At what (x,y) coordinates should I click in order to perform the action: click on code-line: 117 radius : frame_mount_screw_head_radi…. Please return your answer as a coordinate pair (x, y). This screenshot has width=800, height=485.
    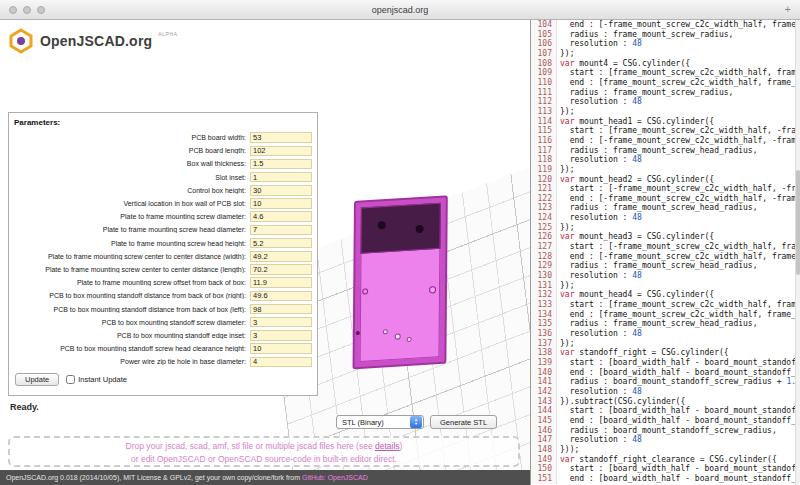
    Looking at the image, I should click on (663, 151).